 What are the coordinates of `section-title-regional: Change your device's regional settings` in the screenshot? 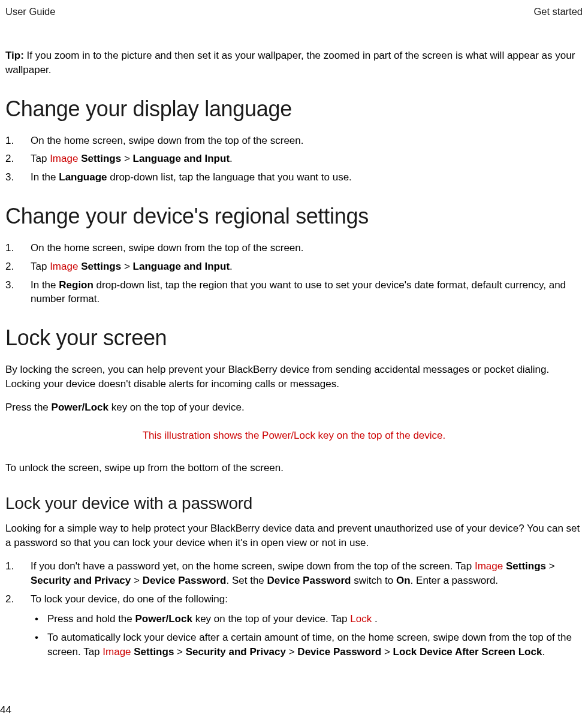 It's located at (294, 216).